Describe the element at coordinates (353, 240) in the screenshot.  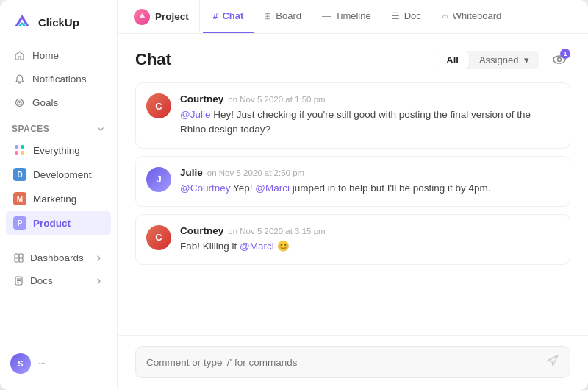
I see `message-card: C Courtney on Nov 5 2020 at 3:15 pm Fab!…` at that location.